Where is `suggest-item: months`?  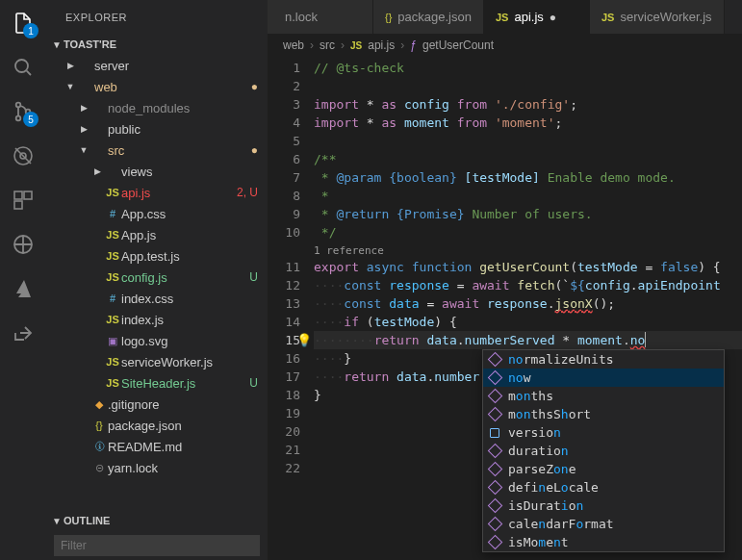
suggest-item: months is located at coordinates (603, 396).